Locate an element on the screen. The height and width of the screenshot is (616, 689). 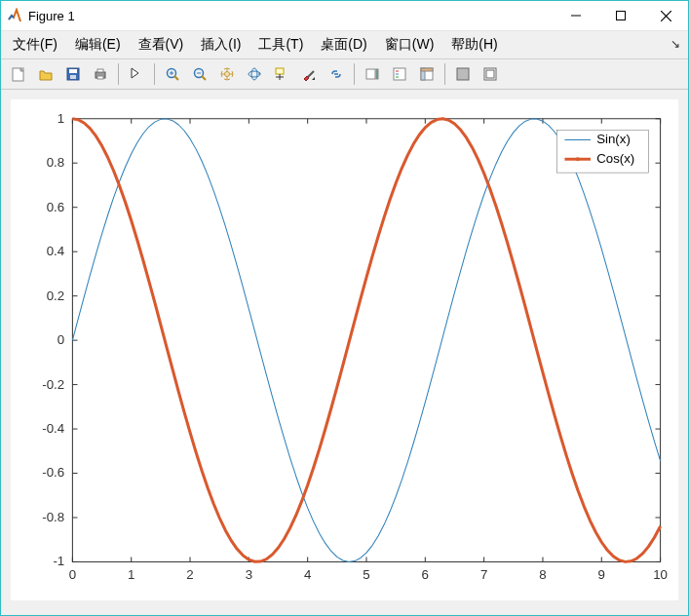
data-cursor-icon is located at coordinates (282, 74).